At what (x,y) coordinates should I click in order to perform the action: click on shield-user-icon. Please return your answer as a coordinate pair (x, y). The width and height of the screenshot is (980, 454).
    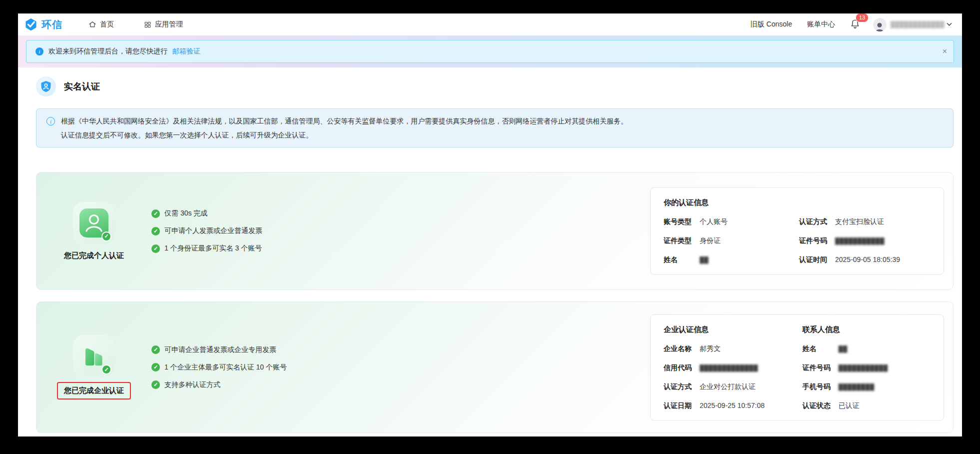
    Looking at the image, I should click on (46, 86).